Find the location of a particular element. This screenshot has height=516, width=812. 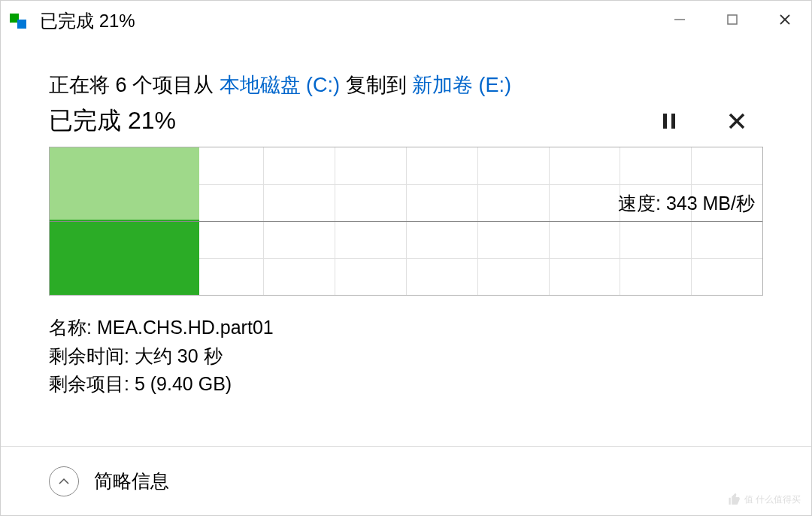

copy-description: 正在将 6 个项目从 本地磁盘 (C:) 复制到 新加卷 (E:) is located at coordinates (406, 85).